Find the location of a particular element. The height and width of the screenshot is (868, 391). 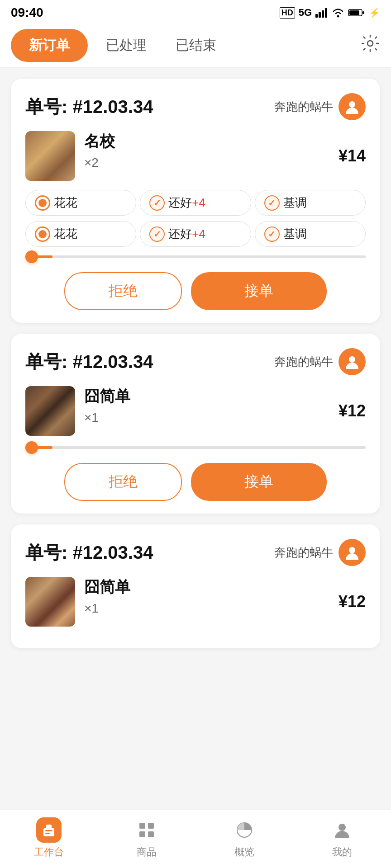

order-user-2: 奔跑的蜗牛 is located at coordinates (320, 362).